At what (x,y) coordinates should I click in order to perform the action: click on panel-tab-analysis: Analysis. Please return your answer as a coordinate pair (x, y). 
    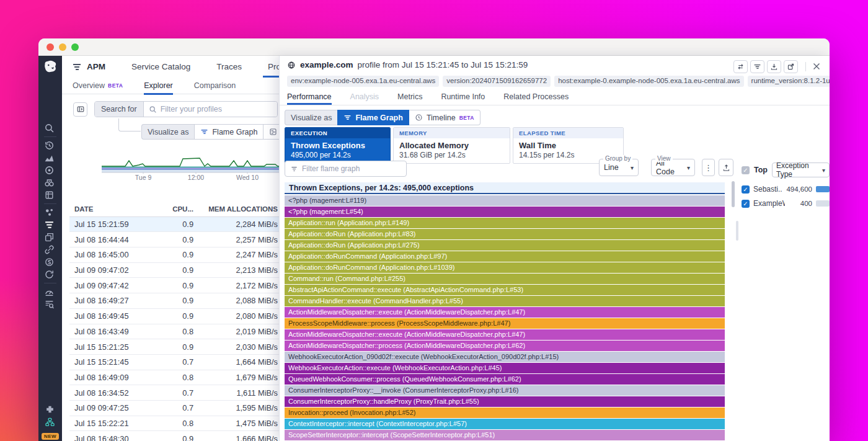
    Looking at the image, I should click on (365, 97).